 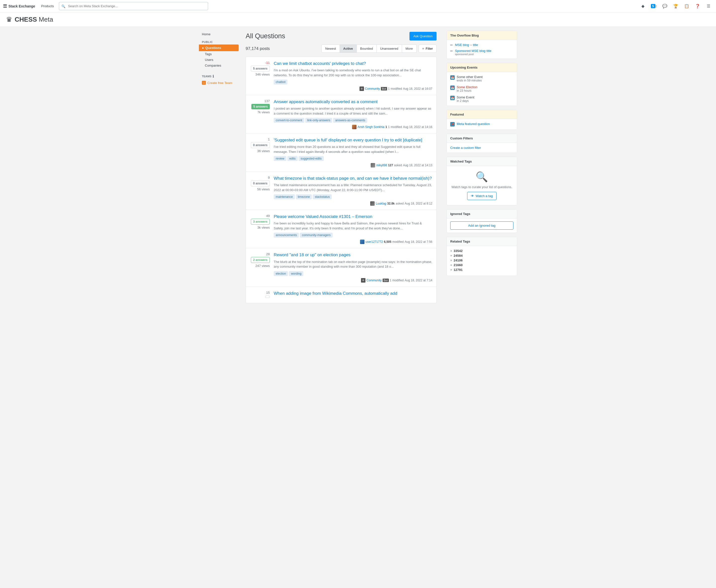 I want to click on user-avatar: ⚙, so click(x=362, y=89).